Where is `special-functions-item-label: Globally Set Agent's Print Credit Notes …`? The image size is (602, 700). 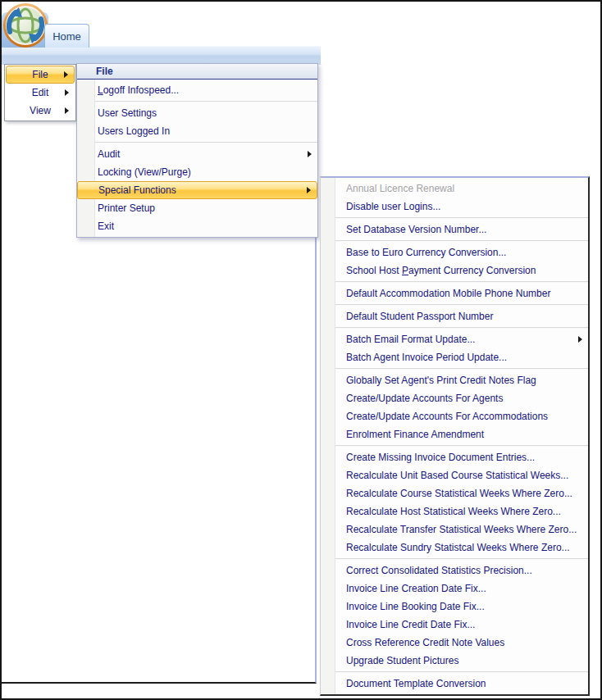
special-functions-item-label: Globally Set Agent's Print Credit Notes … is located at coordinates (441, 380).